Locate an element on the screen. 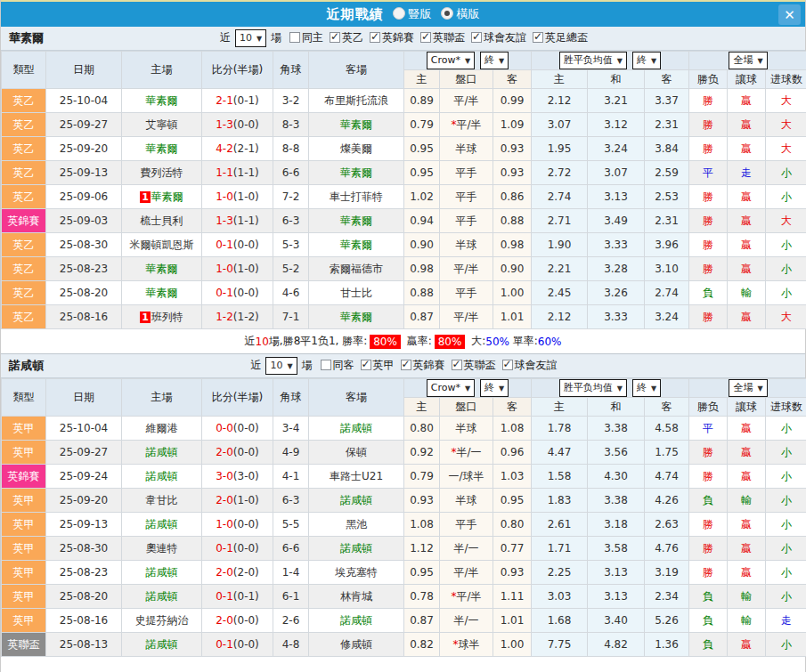 This screenshot has width=806, height=672. summary-text: 大: is located at coordinates (476, 342).